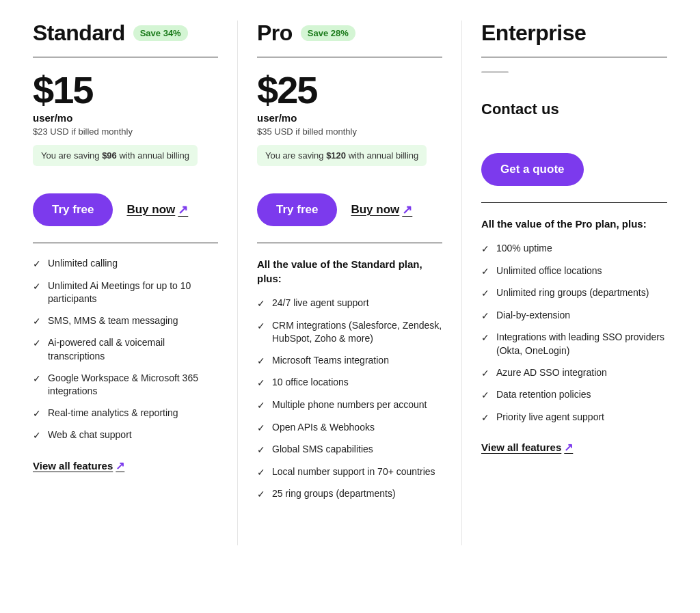  I want to click on enterprise-divider, so click(574, 57).